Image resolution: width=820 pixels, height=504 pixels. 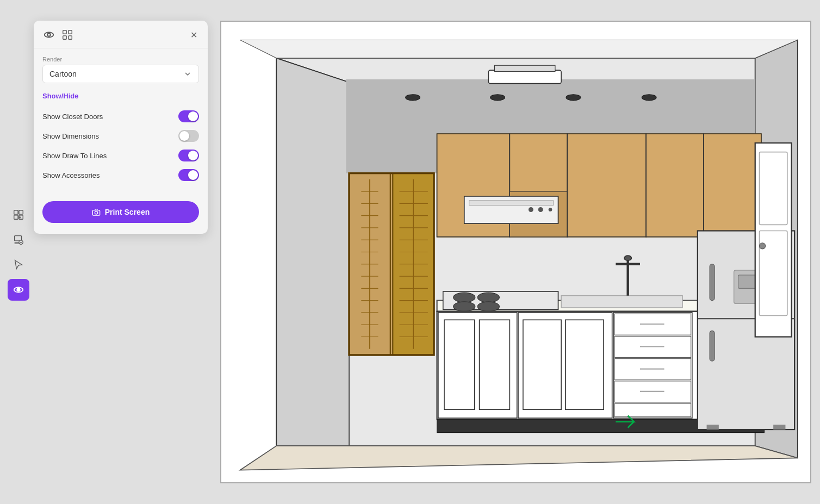 What do you see at coordinates (121, 35) in the screenshot?
I see `panel-header: ✕` at bounding box center [121, 35].